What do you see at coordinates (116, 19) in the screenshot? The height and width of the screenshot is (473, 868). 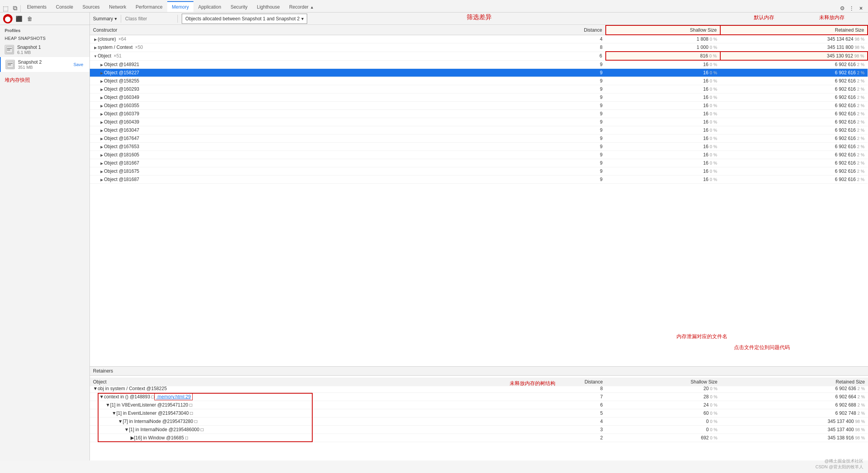 I see `summary-dropdown-icon: ▾` at bounding box center [116, 19].